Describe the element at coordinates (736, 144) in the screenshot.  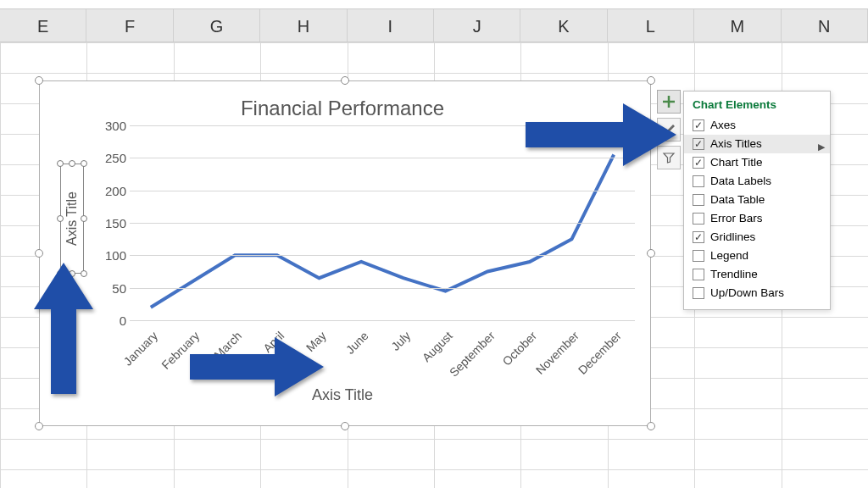
I see `option-label: Axis Titles` at that location.